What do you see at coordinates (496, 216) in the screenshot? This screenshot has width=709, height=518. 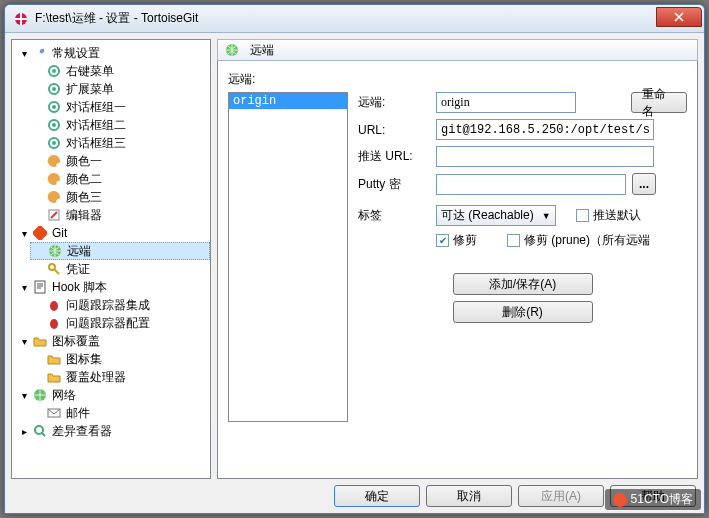 I see `tag-dropdown: 可达 (Reachable) ▼` at bounding box center [496, 216].